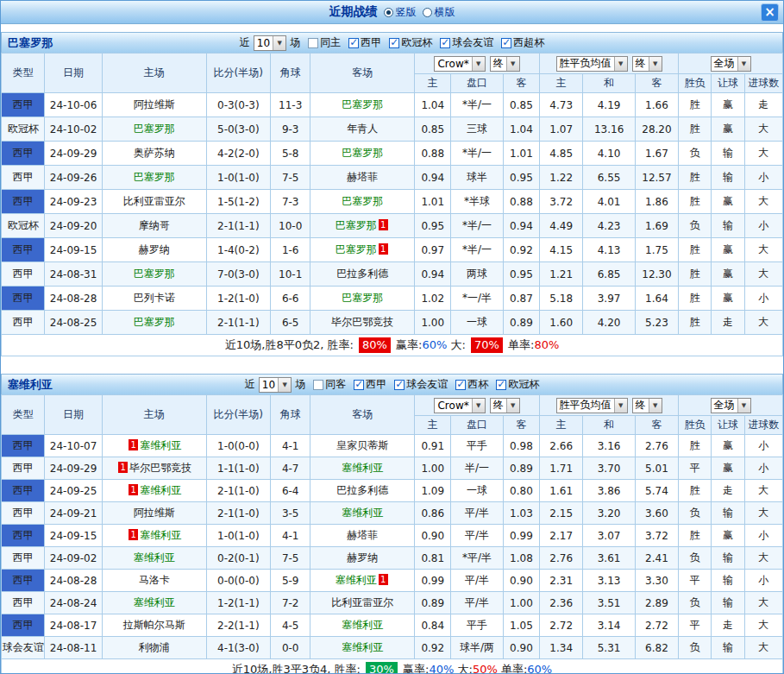 Image resolution: width=784 pixels, height=674 pixels. I want to click on odds-home-value: 0.95, so click(433, 226).